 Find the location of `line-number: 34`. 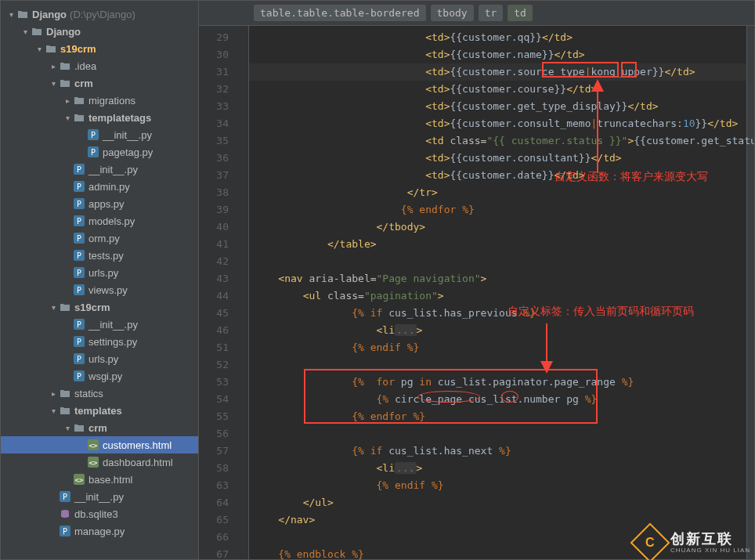

line-number: 34 is located at coordinates (214, 124).